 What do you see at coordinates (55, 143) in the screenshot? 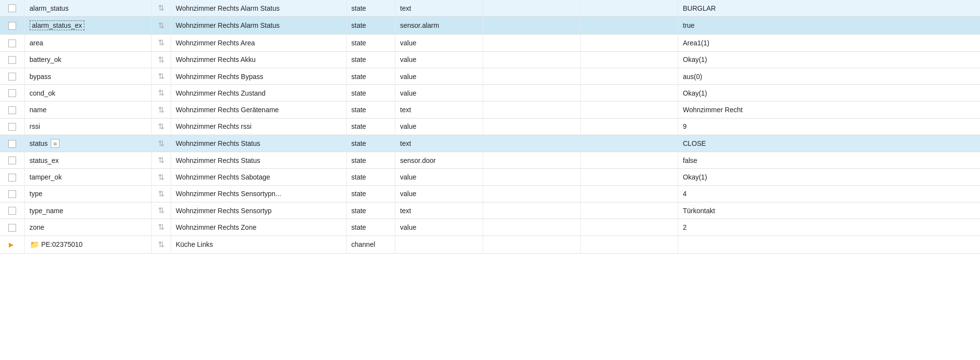
I see `copy-icon: ⧉` at bounding box center [55, 143].